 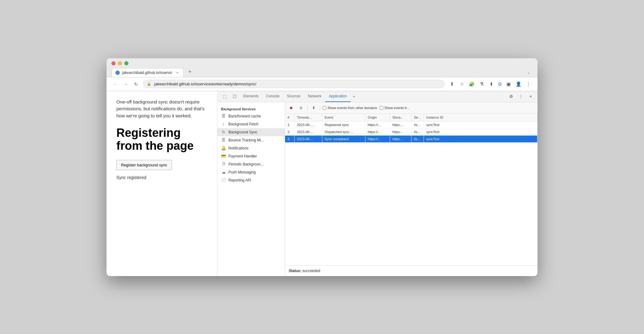 What do you see at coordinates (314, 108) in the screenshot?
I see `download-button: ⬇` at bounding box center [314, 108].